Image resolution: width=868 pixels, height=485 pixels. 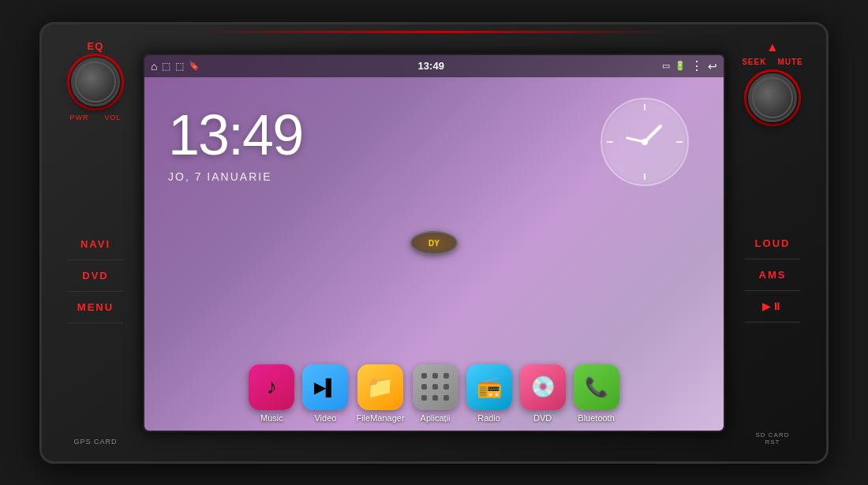 What do you see at coordinates (431, 66) in the screenshot?
I see `status-time: 13:49` at bounding box center [431, 66].